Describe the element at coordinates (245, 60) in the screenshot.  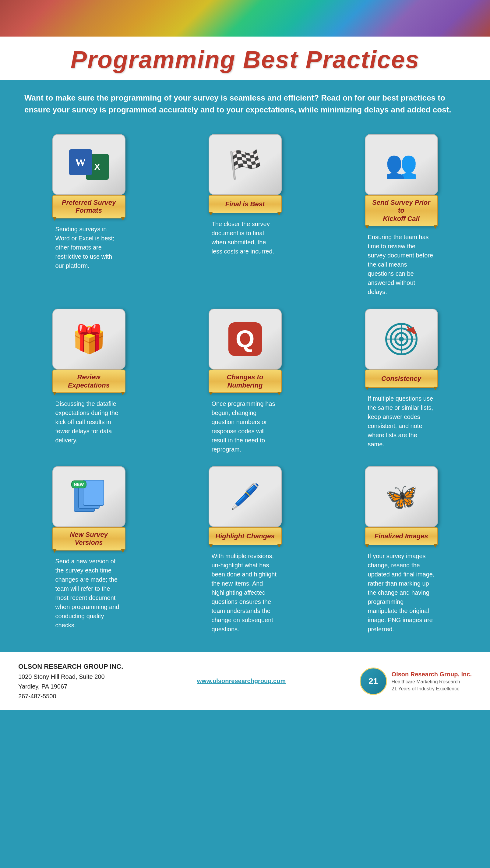
I see `main-title: Programming Best Practices` at that location.